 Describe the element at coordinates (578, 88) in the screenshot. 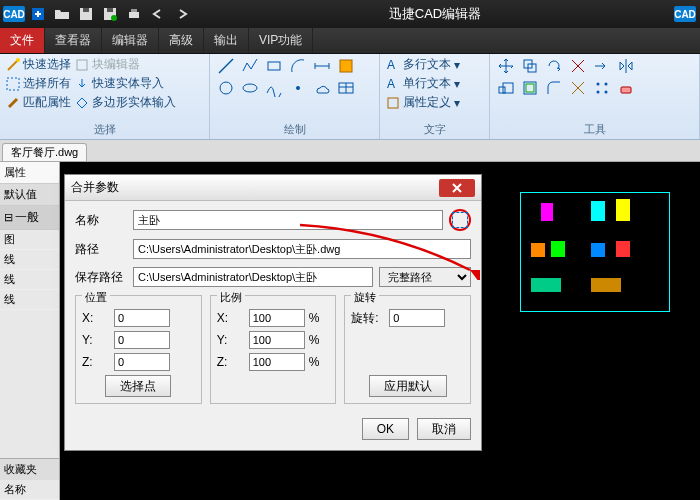

I see `explode-icon` at that location.